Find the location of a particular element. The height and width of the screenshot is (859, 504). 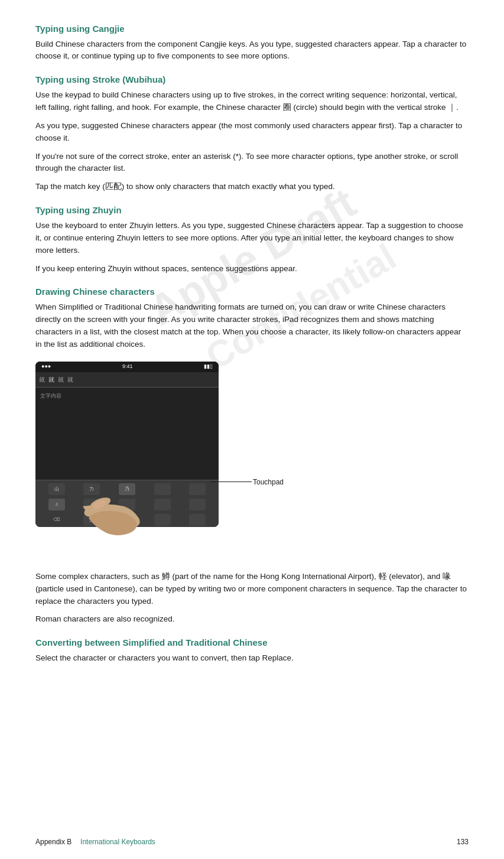

para-cangjie-1: Build Chinese characters from the compon… is located at coordinates (252, 51).